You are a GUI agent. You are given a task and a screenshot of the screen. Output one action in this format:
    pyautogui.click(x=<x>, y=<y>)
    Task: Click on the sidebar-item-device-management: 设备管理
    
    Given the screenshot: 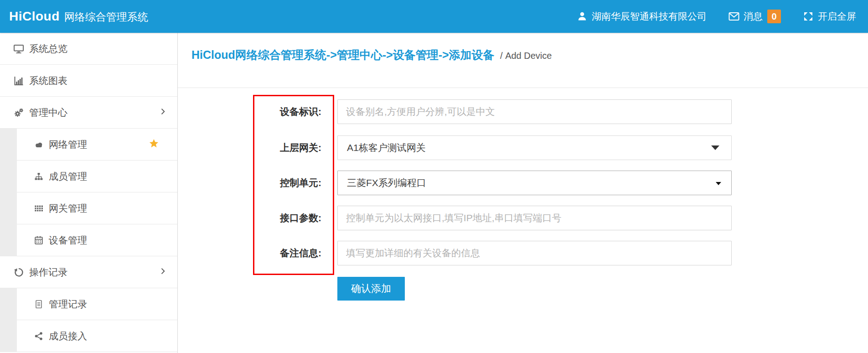 What is the action you would take?
    pyautogui.click(x=88, y=240)
    